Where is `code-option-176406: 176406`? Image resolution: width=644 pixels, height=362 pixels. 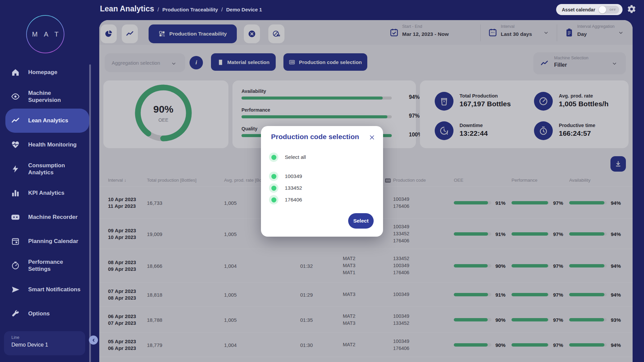 code-option-176406: 176406 is located at coordinates (286, 200).